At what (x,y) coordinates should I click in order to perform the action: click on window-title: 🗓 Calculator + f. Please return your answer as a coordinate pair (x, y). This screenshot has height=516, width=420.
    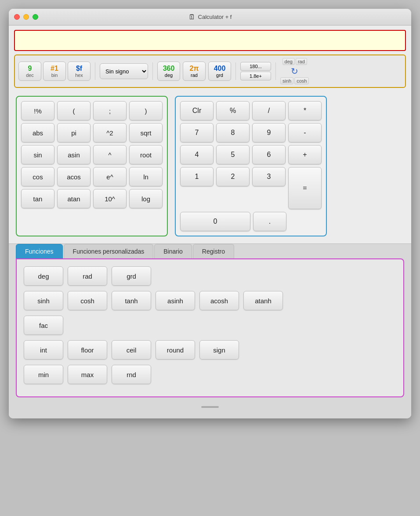
    Looking at the image, I should click on (210, 17).